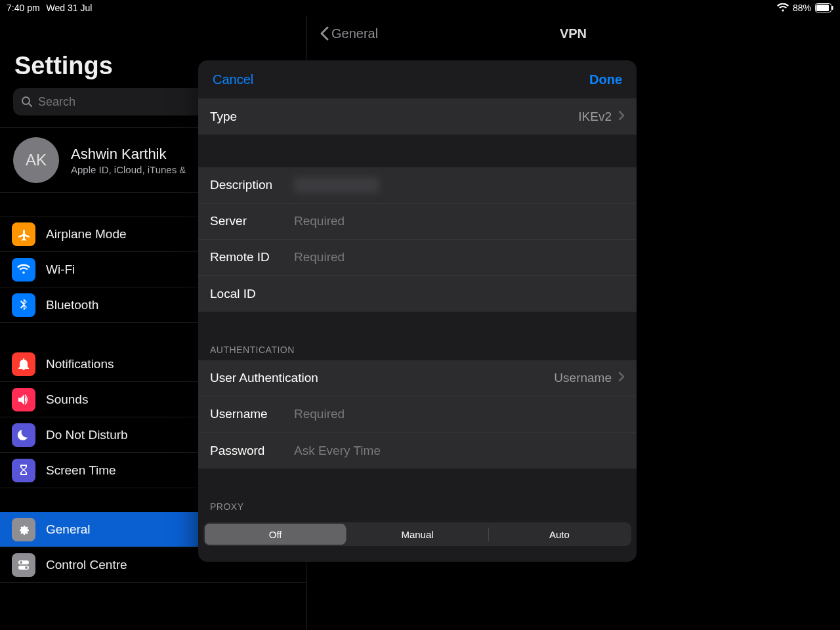 This screenshot has height=630, width=840. Describe the element at coordinates (252, 257) in the screenshot. I see `remote-id-label: Remote ID` at that location.